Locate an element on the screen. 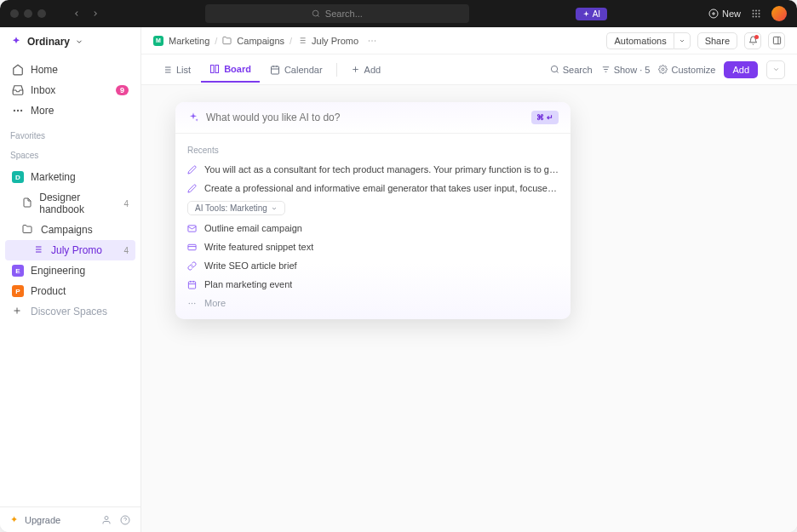 Image resolution: width=797 pixels, height=532 pixels. automations-dropdown is located at coordinates (682, 41).